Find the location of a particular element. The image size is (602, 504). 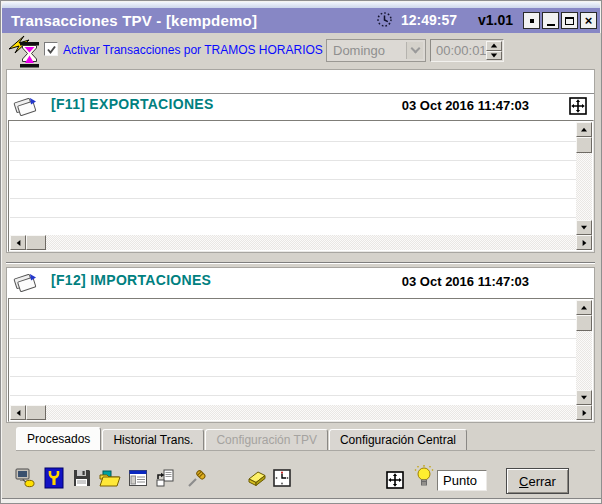

computer-mouse-icon is located at coordinates (25, 478).